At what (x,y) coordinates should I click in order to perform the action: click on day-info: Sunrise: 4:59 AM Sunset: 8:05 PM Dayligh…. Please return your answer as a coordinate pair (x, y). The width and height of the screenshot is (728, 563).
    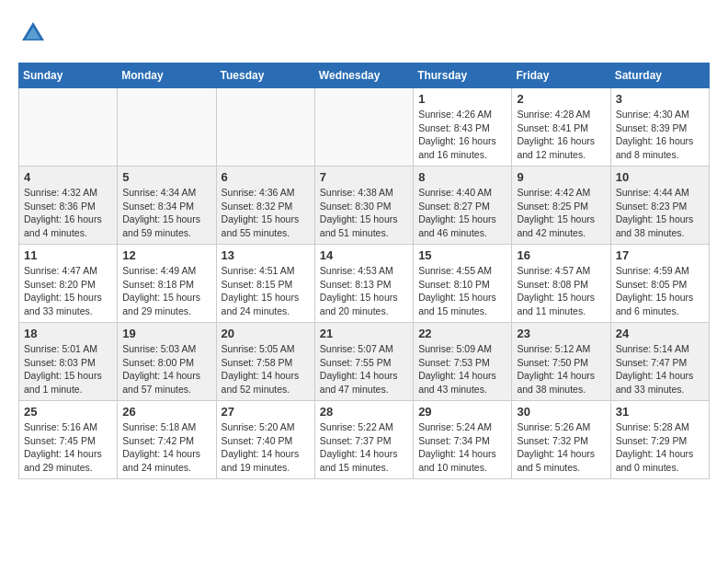
    Looking at the image, I should click on (660, 291).